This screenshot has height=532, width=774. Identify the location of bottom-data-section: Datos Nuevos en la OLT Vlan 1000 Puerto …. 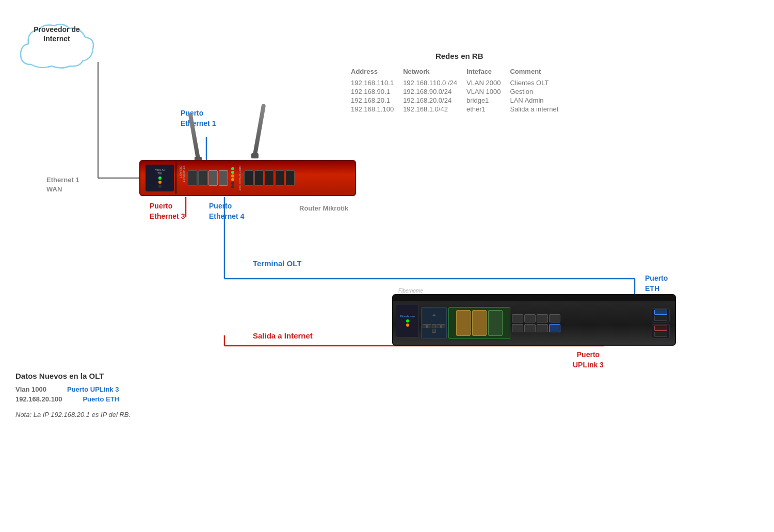
(73, 395).